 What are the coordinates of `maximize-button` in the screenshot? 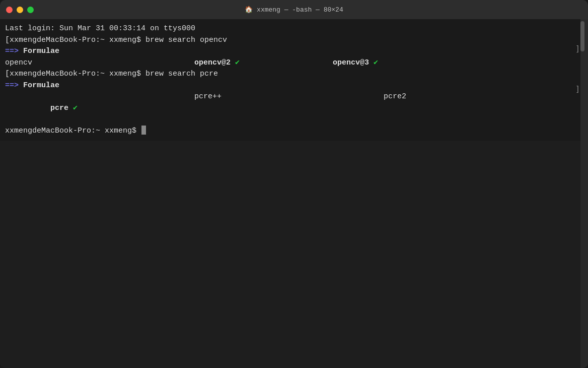 It's located at (30, 10).